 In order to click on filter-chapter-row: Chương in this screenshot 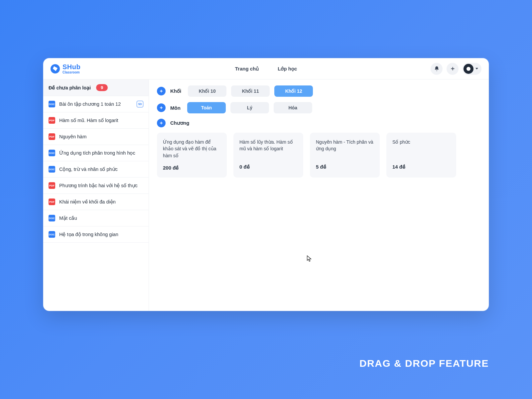, I will do `click(319, 123)`.